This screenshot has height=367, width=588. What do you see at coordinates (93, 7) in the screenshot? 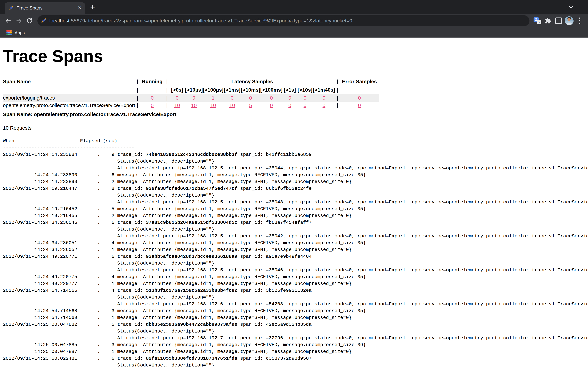
I see `new-tab-button: +` at bounding box center [93, 7].